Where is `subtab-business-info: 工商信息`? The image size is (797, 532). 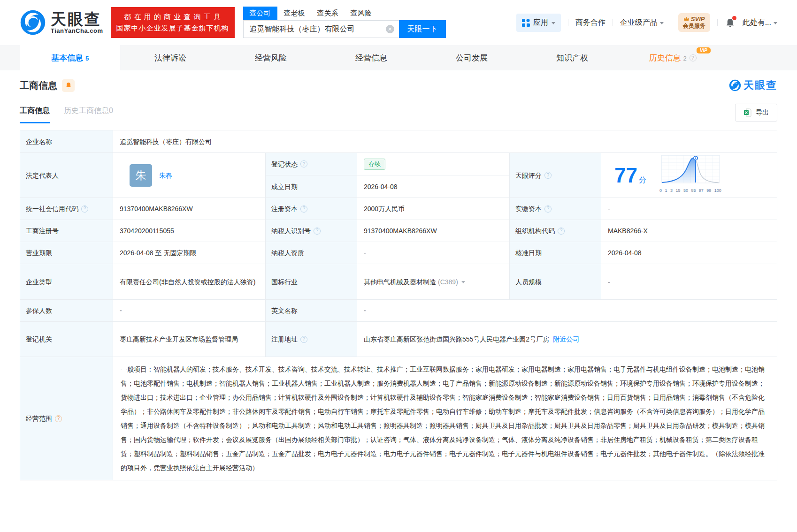
subtab-business-info: 工商信息 is located at coordinates (35, 114).